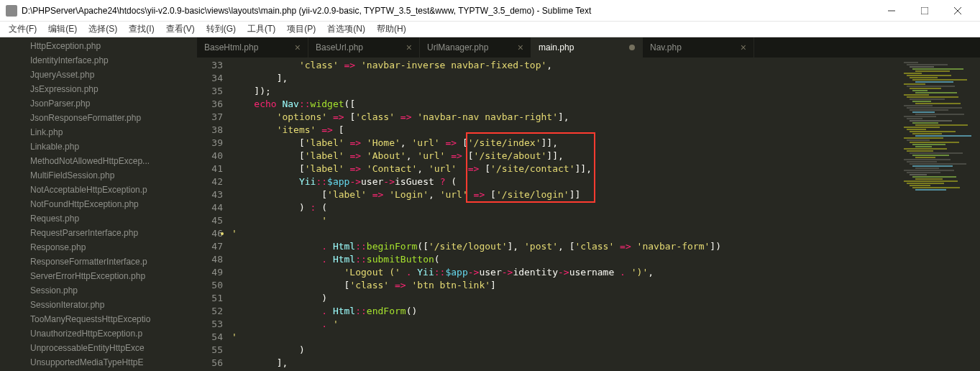 The image size is (980, 371). I want to click on tab-label: main.php, so click(557, 47).